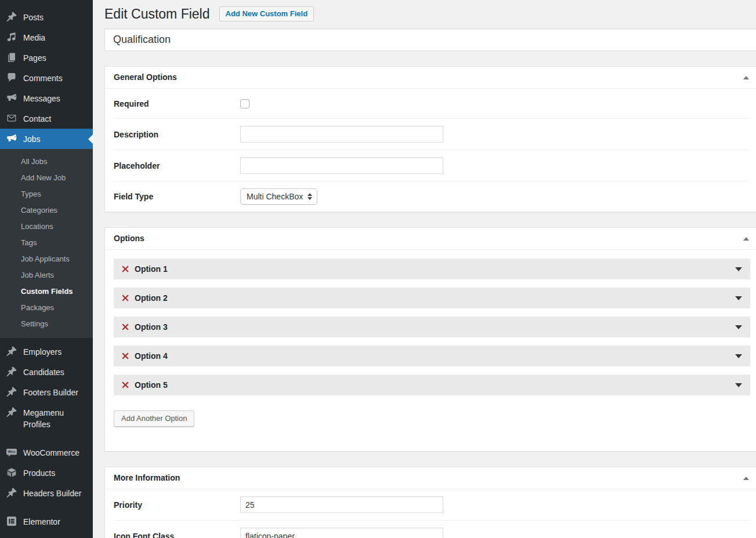  What do you see at coordinates (52, 493) in the screenshot?
I see `sidebar-item-label: Headers Builder` at bounding box center [52, 493].